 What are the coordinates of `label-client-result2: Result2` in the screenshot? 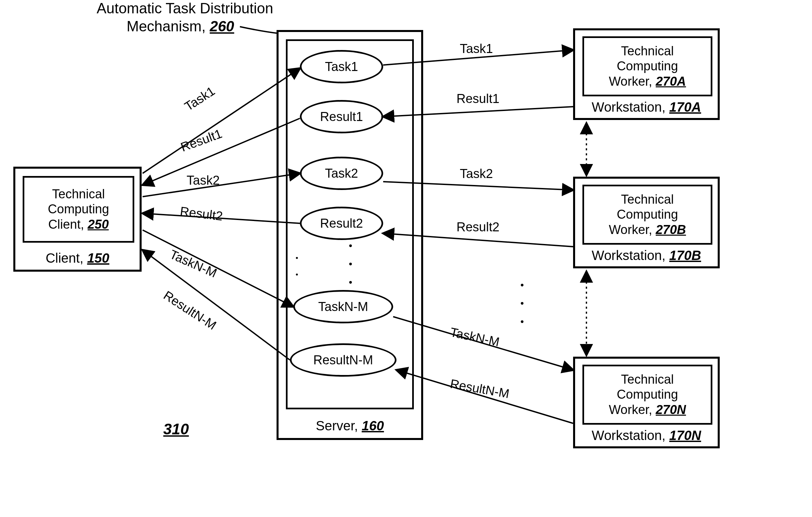 It's located at (202, 214).